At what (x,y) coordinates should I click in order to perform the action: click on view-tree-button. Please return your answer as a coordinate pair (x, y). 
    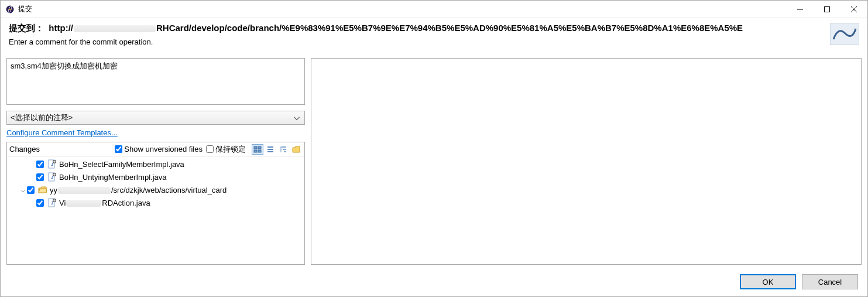
    Looking at the image, I should click on (270, 149).